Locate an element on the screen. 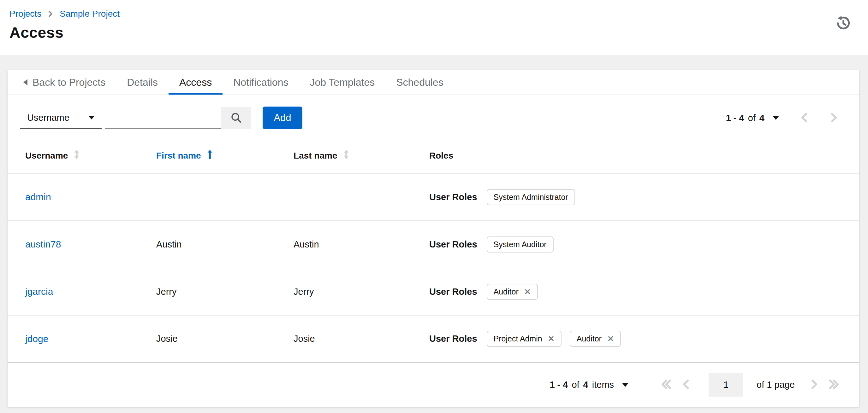  last-name-cell is located at coordinates (361, 197).